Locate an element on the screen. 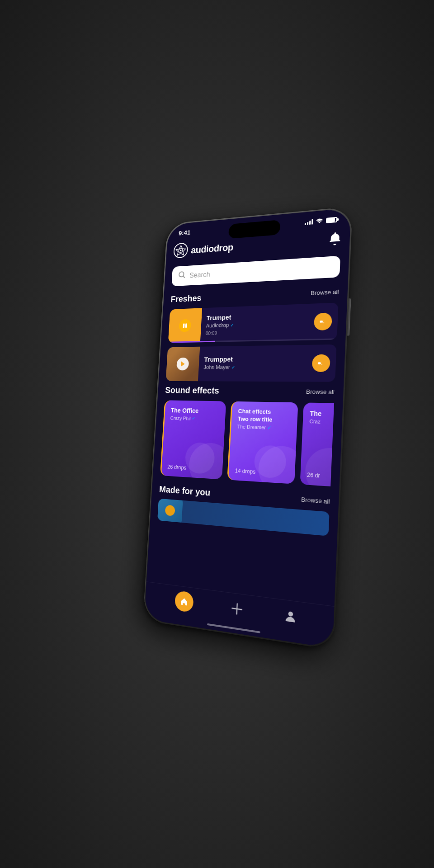  effect-verified-1: ✓ is located at coordinates (193, 419).